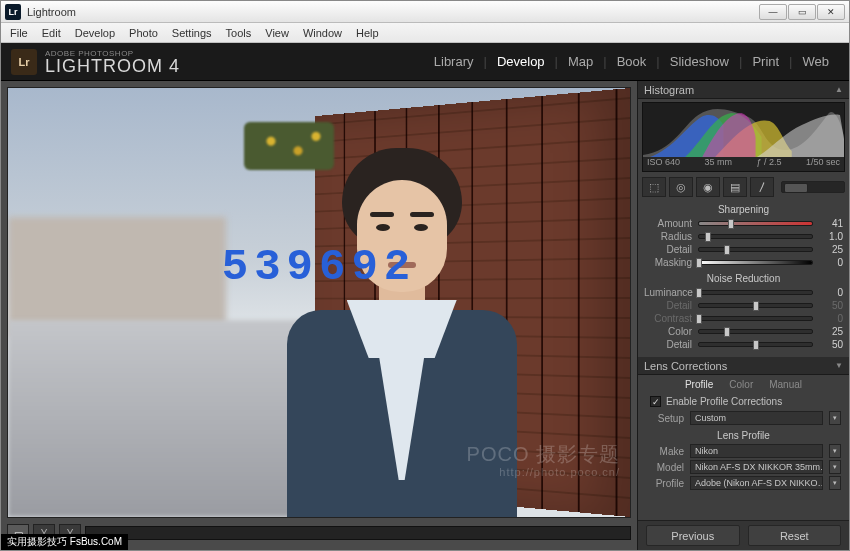 The height and width of the screenshot is (551, 850). Describe the element at coordinates (664, 468) in the screenshot. I see `model-label: Model` at that location.